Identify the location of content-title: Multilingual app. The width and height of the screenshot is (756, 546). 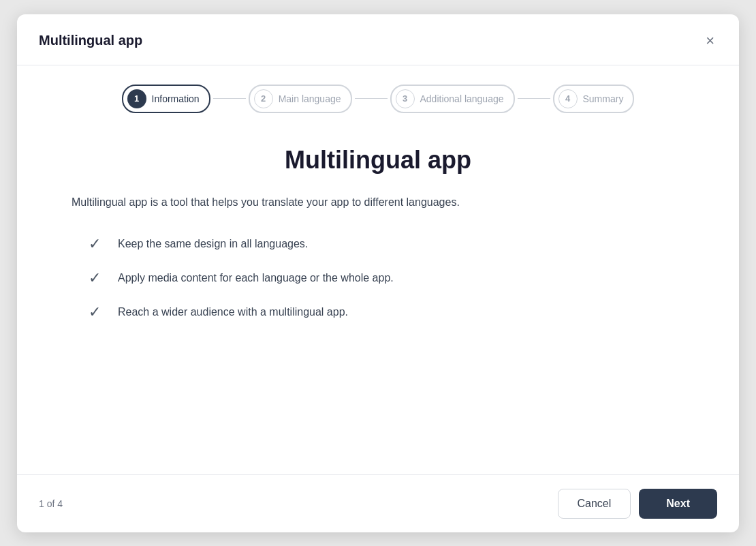
(378, 160).